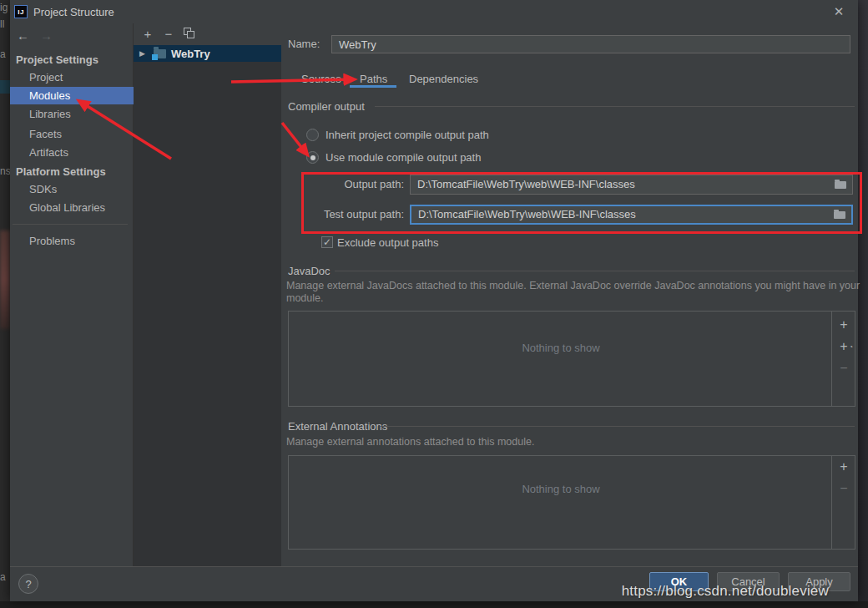  I want to click on help-button: ?, so click(28, 584).